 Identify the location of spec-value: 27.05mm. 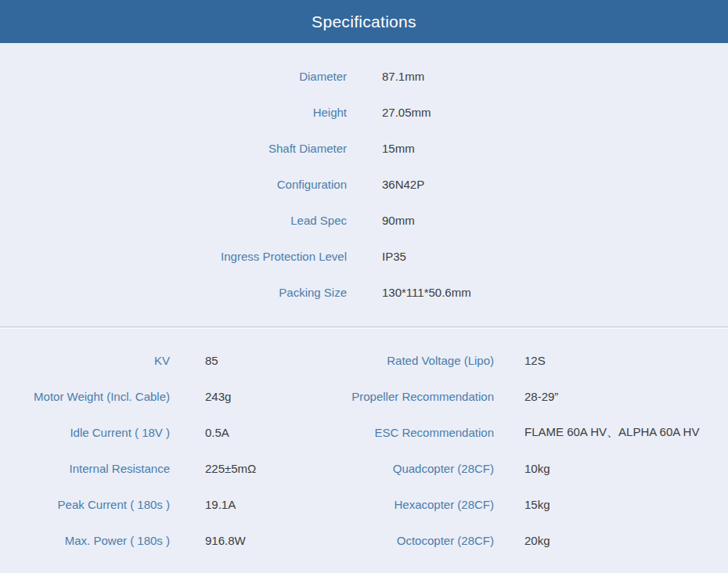
(537, 113).